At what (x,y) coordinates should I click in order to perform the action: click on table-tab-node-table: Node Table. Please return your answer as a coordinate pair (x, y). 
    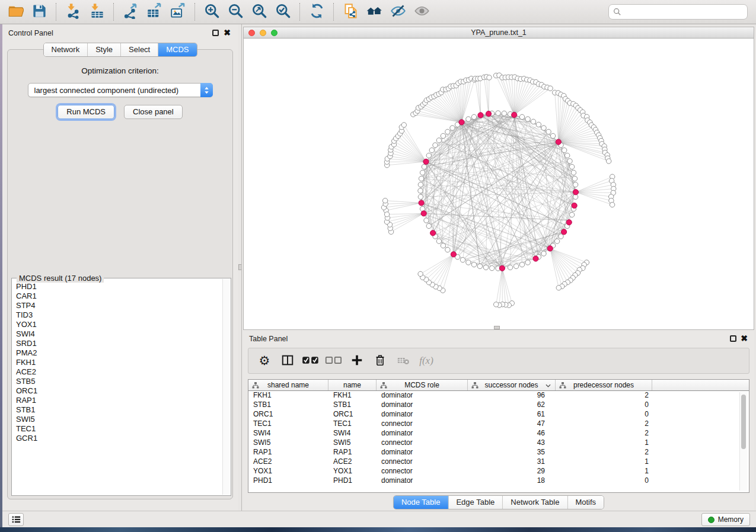
    Looking at the image, I should click on (421, 502).